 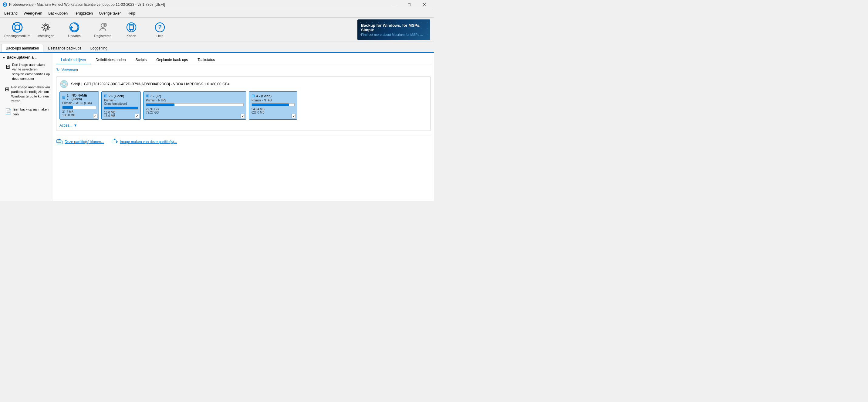 What do you see at coordinates (273, 111) in the screenshot?
I see `partition-4-sizes: 543,4 MB 626,0 MB` at bounding box center [273, 111].